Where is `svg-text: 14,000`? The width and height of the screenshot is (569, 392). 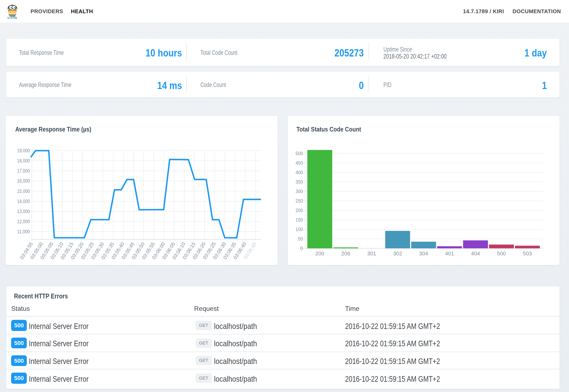 svg-text: 14,000 is located at coordinates (24, 201).